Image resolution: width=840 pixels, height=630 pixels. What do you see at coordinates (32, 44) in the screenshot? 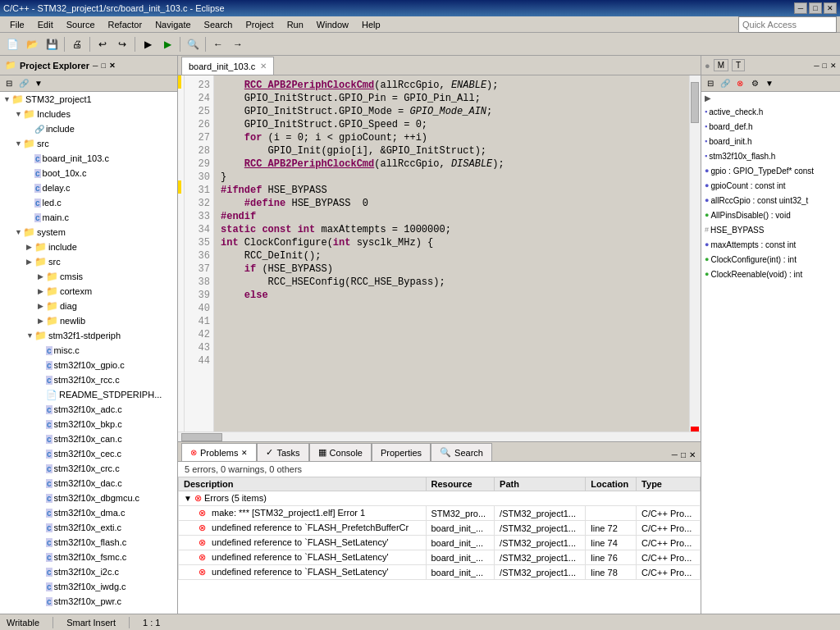
I see `open-button: 📂` at bounding box center [32, 44].